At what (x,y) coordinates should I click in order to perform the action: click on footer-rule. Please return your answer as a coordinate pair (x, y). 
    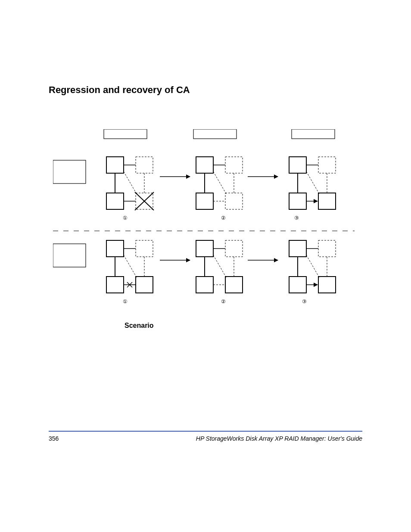
    Looking at the image, I should click on (206, 431).